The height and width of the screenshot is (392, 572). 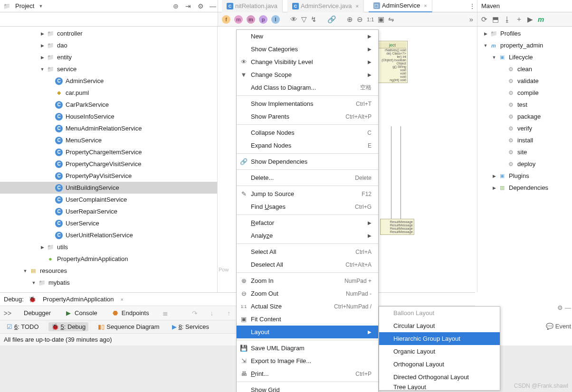 I want to click on hide-icon: —, so click(x=213, y=6).